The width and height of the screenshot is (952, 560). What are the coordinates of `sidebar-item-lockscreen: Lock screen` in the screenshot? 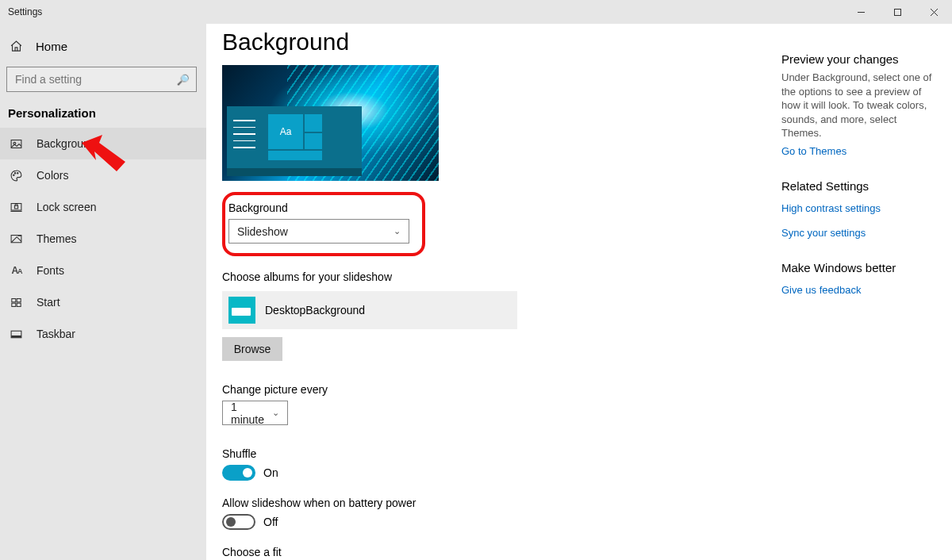 It's located at (103, 207).